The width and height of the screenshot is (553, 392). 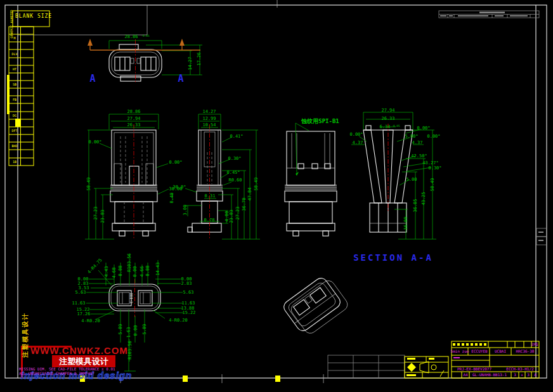 What do you see at coordinates (11, 24) in the screenshot?
I see `margin-side-note: GENERIC ALMSTED` at bounding box center [11, 24].